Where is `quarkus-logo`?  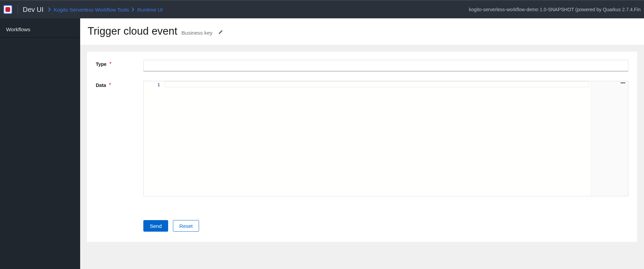 quarkus-logo is located at coordinates (8, 10).